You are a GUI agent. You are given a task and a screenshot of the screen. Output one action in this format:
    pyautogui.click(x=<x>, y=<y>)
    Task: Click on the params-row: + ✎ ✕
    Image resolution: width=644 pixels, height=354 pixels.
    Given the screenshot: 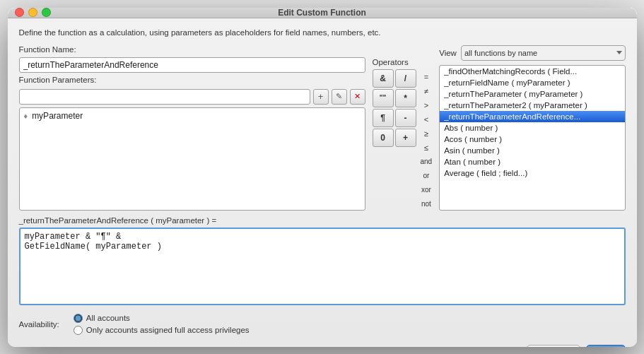 What is the action you would take?
    pyautogui.click(x=192, y=97)
    